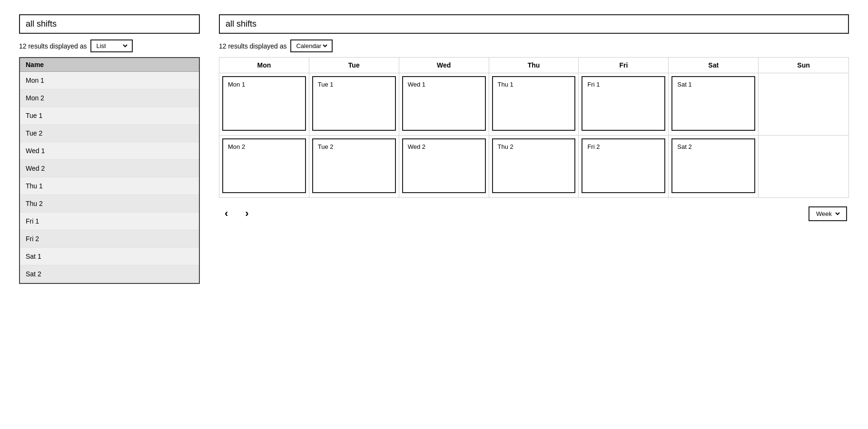  Describe the element at coordinates (109, 204) in the screenshot. I see `list-item: Thu 2` at that location.